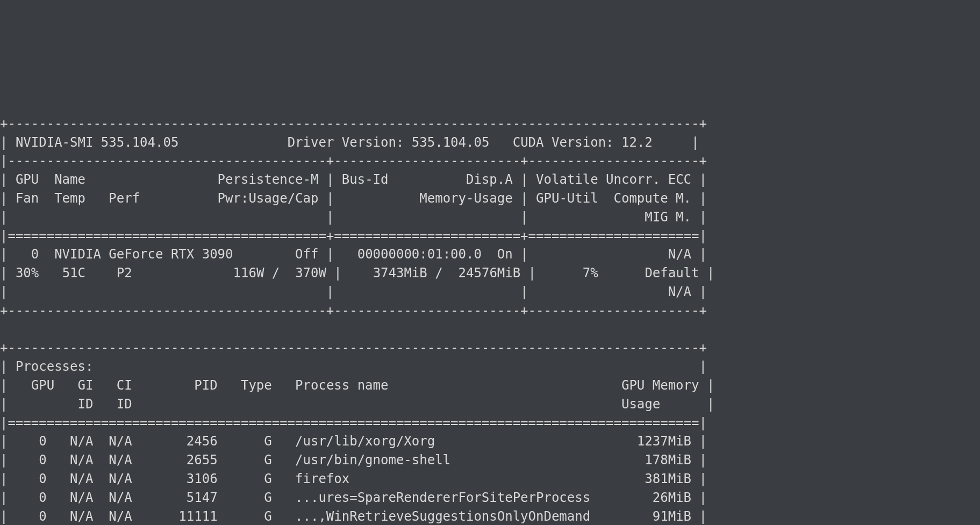 This screenshot has height=525, width=980. I want to click on gpu-index: 0, so click(35, 254).